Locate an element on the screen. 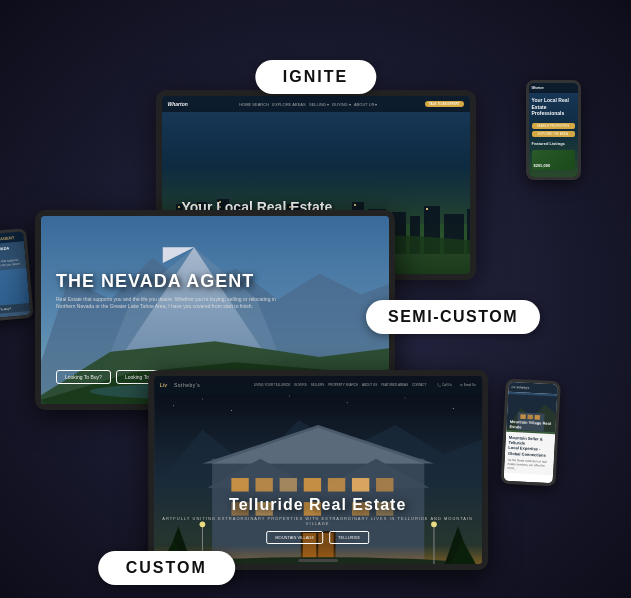 The height and width of the screenshot is (598, 631). custom-nav-buyers: BUYERS is located at coordinates (300, 385).